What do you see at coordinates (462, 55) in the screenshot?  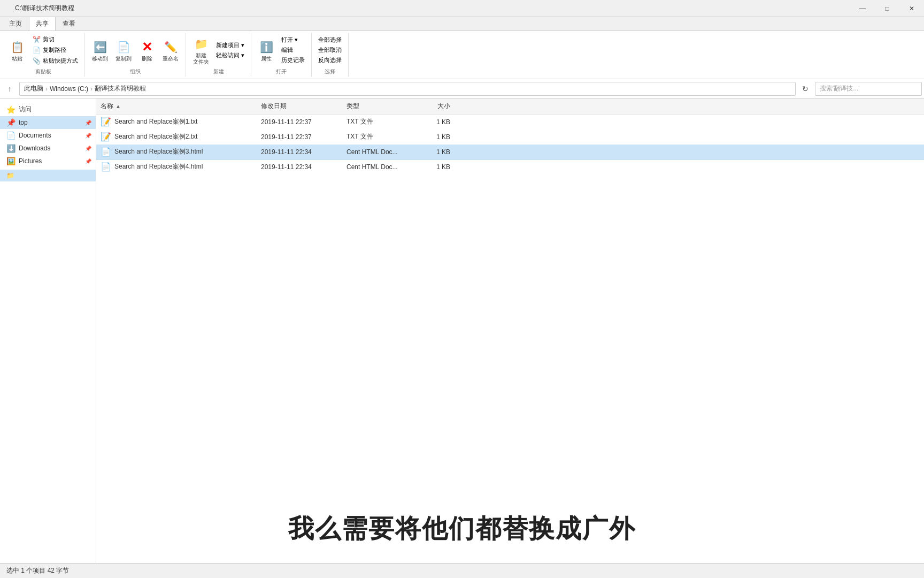 I see `ribbon-toolbar: 📋 粘贴 ✂️ 剪切 📄 复制路径 📎 粘贴快捷方式 剪贴板` at bounding box center [462, 55].